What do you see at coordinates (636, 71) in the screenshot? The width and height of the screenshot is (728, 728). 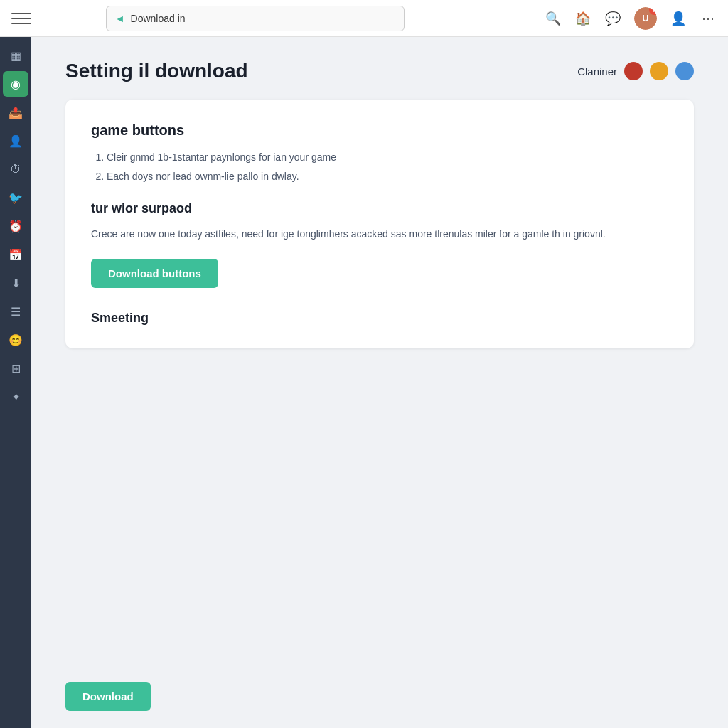 I see `header-right: Claniner` at bounding box center [636, 71].